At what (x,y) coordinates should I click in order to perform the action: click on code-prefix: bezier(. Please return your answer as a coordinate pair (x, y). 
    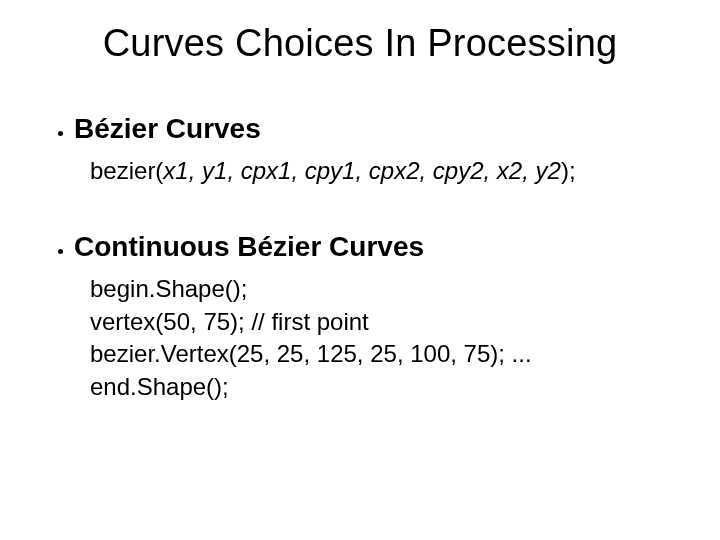
    Looking at the image, I should click on (126, 170).